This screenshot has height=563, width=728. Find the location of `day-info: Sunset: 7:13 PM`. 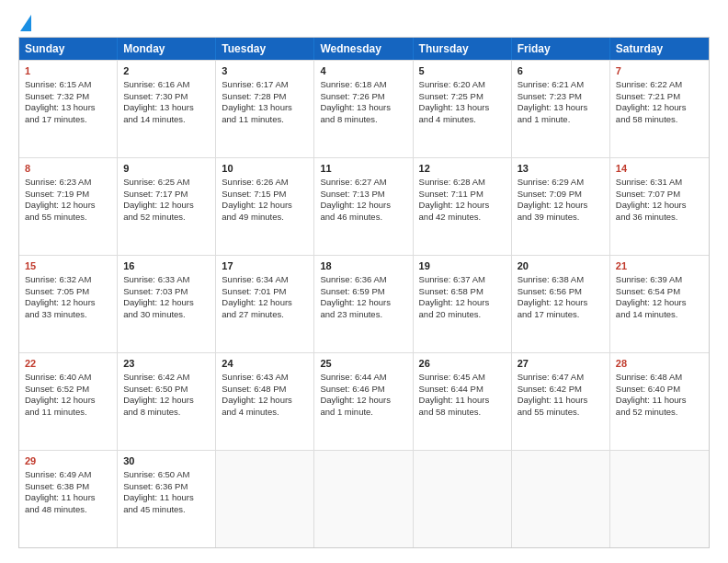

day-info: Sunset: 7:13 PM is located at coordinates (363, 195).